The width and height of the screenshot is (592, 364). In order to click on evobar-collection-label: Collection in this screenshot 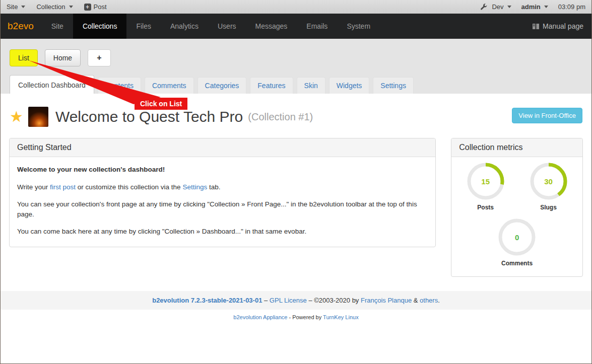, I will do `click(50, 7)`.